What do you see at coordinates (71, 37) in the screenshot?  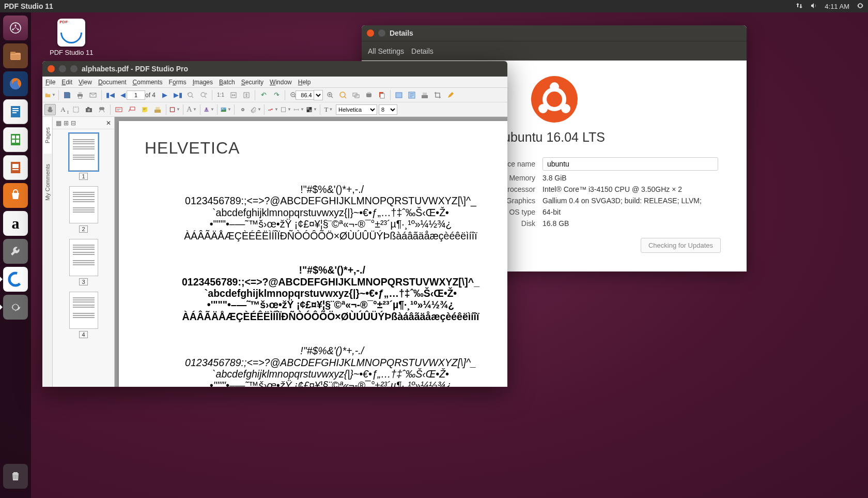 I see `desktop-icon-pdfstudio: PDF Studio 11` at bounding box center [71, 37].